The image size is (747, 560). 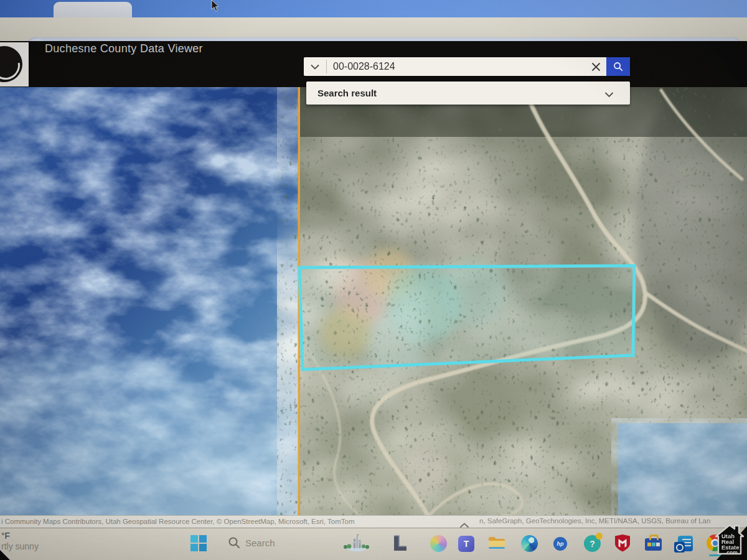 What do you see at coordinates (466, 544) in the screenshot?
I see `teams-icon: T` at bounding box center [466, 544].